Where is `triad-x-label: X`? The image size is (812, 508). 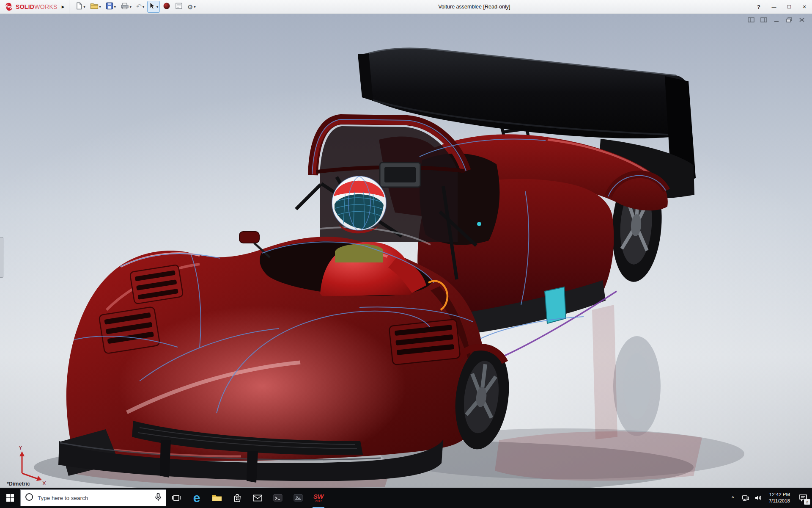 triad-x-label: X is located at coordinates (44, 483).